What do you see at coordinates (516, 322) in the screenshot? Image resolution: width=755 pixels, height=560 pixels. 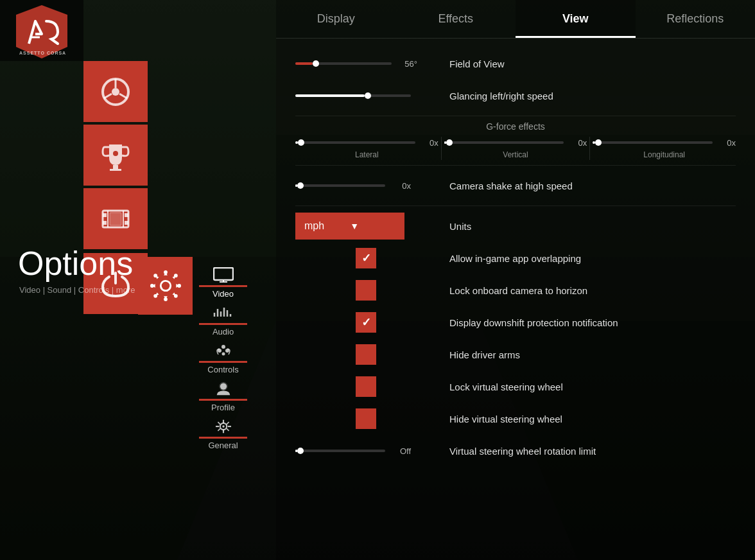 I see `downshift-row: ✓ Display downshift protection notificat…` at bounding box center [516, 322].